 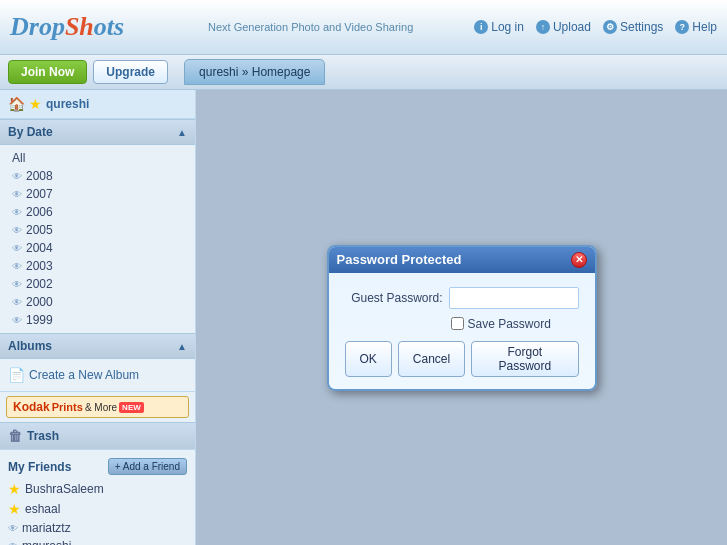 I want to click on create-album-icon: 📄, so click(x=16, y=375).